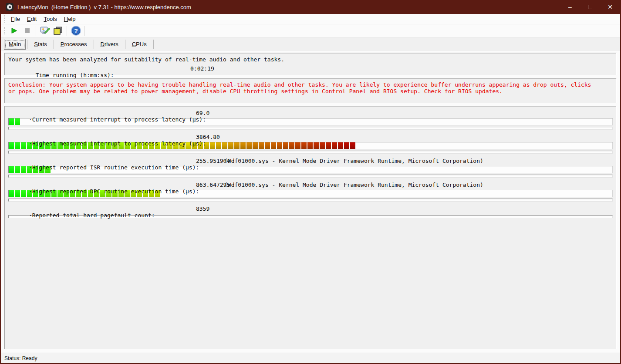 This screenshot has height=364, width=621. Describe the element at coordinates (27, 31) in the screenshot. I see `stop-monitor-button` at that location.